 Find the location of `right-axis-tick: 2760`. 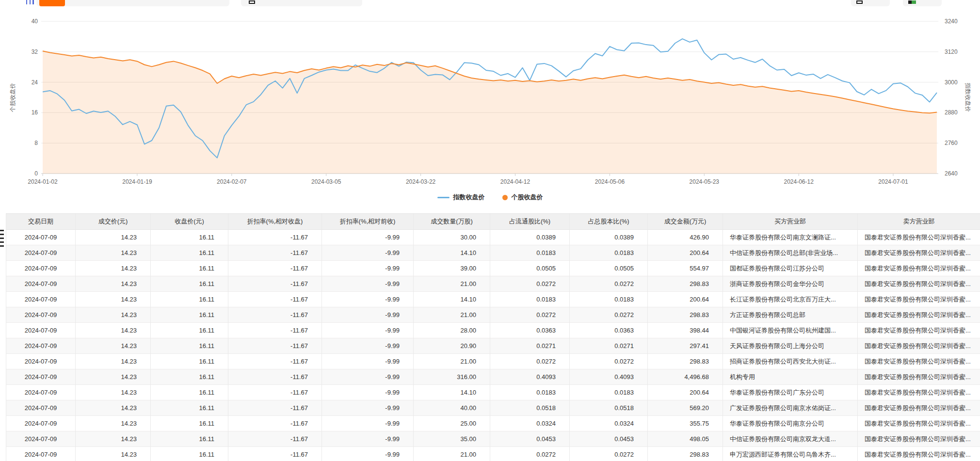

right-axis-tick: 2760 is located at coordinates (951, 143).